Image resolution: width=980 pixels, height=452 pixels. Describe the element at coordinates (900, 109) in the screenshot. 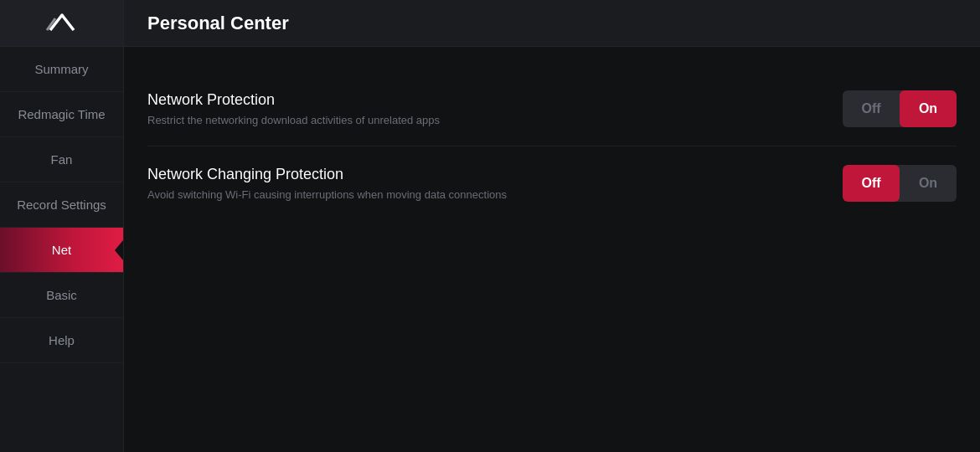

I see `network-protection-toggle-group: Off On` at that location.